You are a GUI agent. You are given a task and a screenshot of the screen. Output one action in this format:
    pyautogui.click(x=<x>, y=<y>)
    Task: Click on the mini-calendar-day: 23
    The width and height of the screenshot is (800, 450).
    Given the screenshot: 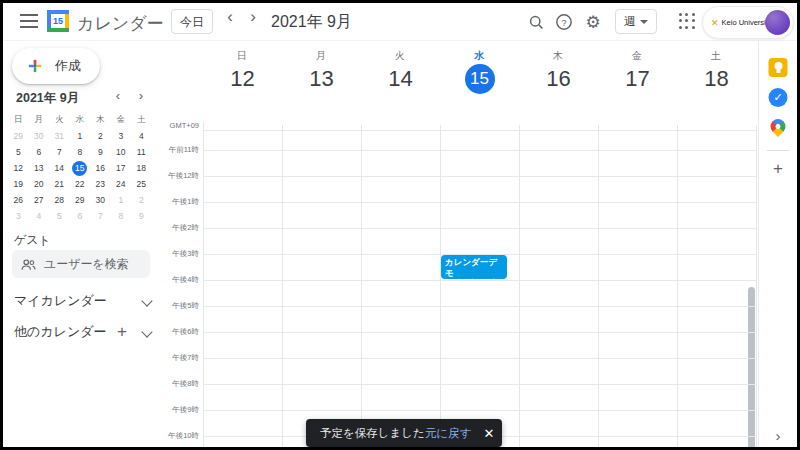 What is the action you would take?
    pyautogui.click(x=100, y=184)
    